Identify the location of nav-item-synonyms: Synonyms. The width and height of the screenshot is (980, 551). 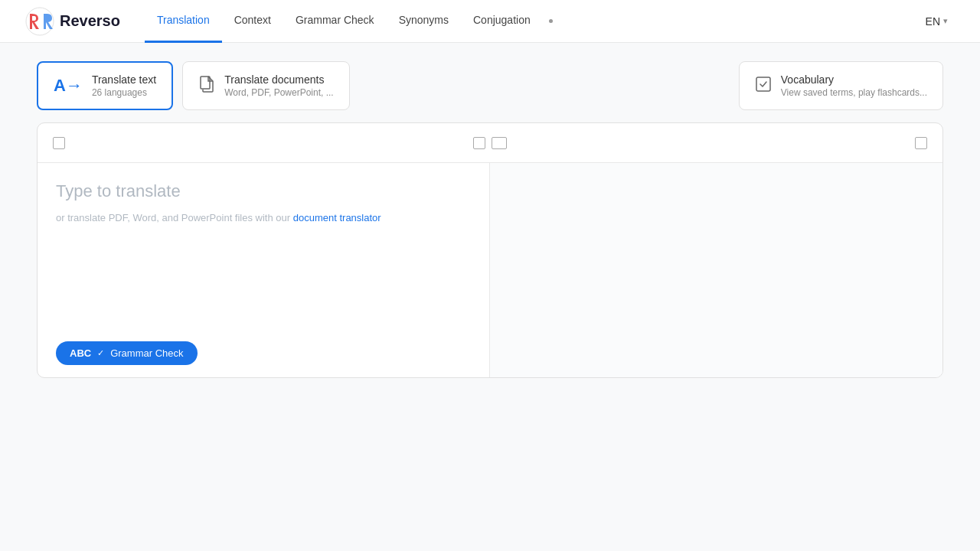
(424, 21).